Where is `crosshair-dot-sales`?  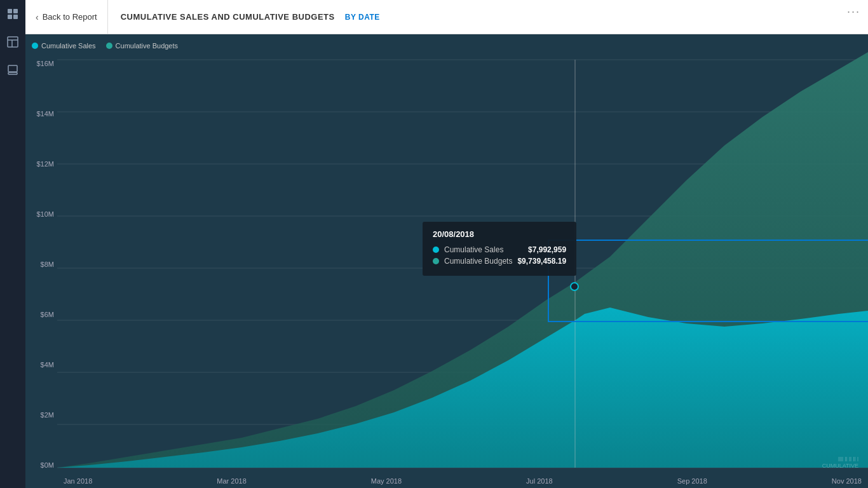
crosshair-dot-sales is located at coordinates (574, 287).